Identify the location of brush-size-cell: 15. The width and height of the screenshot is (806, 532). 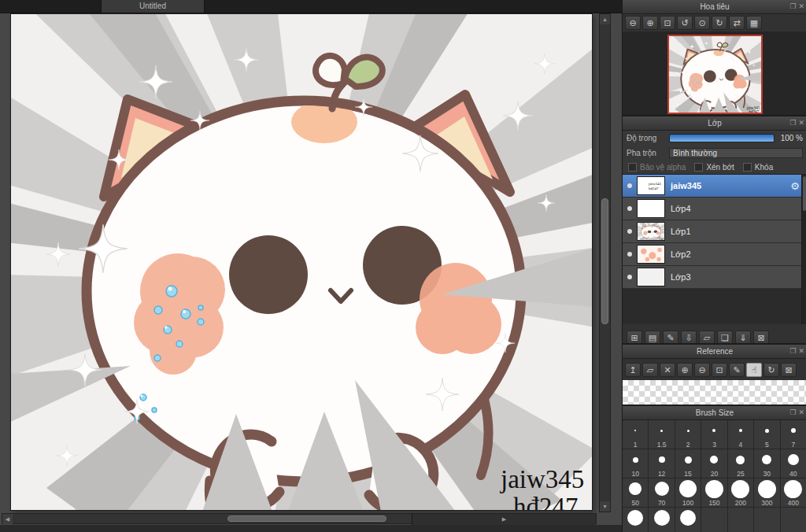
(688, 464).